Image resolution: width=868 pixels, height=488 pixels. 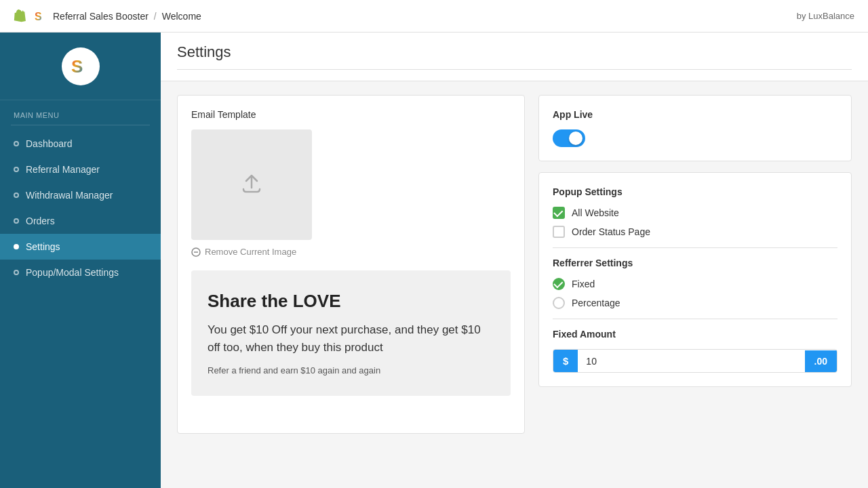 What do you see at coordinates (583, 284) in the screenshot?
I see `radio-fixed-label: Fixed` at bounding box center [583, 284].